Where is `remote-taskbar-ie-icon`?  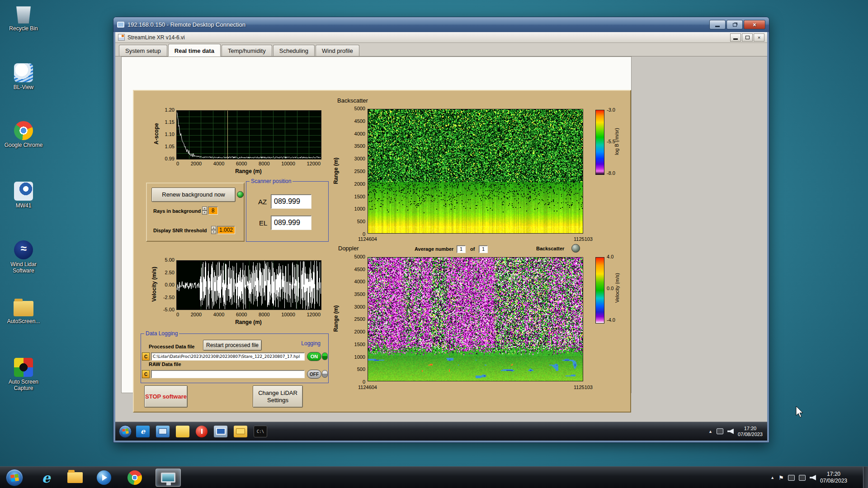 remote-taskbar-ie-icon is located at coordinates (143, 432).